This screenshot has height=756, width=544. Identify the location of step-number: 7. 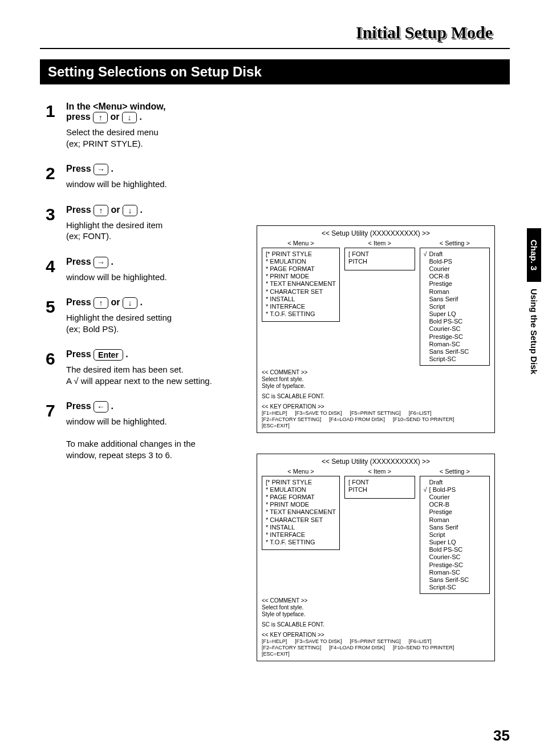
(56, 411).